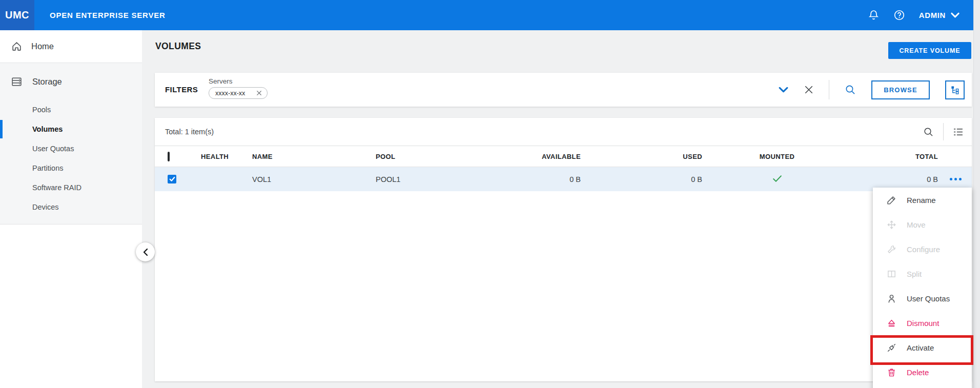 This screenshot has width=980, height=388. What do you see at coordinates (932, 15) in the screenshot?
I see `user-name: ADMIN` at bounding box center [932, 15].